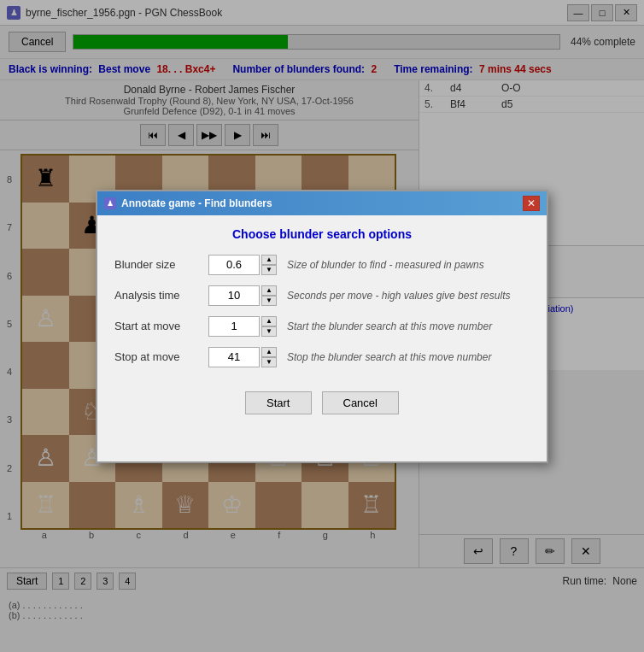 The height and width of the screenshot is (652, 644). Describe the element at coordinates (161, 265) in the screenshot. I see `blunder-size-label: Blunder size` at that location.